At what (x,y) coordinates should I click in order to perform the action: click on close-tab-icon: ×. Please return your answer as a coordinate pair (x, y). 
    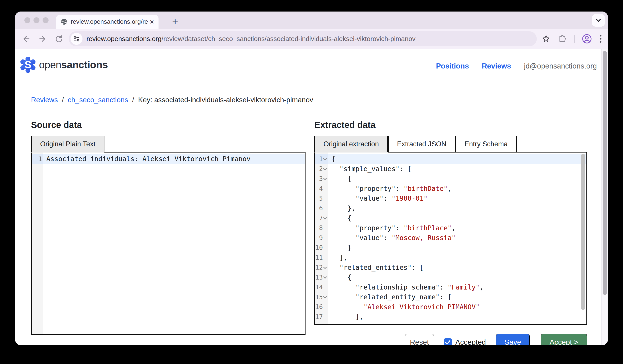
    Looking at the image, I should click on (152, 22).